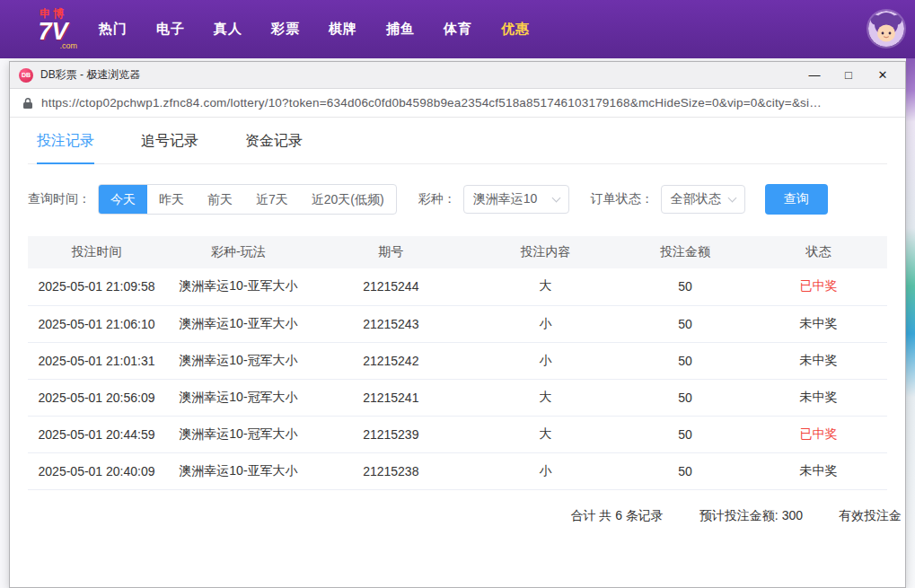 The image size is (915, 588). Describe the element at coordinates (703, 199) in the screenshot. I see `order-status-select: 全部状态` at that location.